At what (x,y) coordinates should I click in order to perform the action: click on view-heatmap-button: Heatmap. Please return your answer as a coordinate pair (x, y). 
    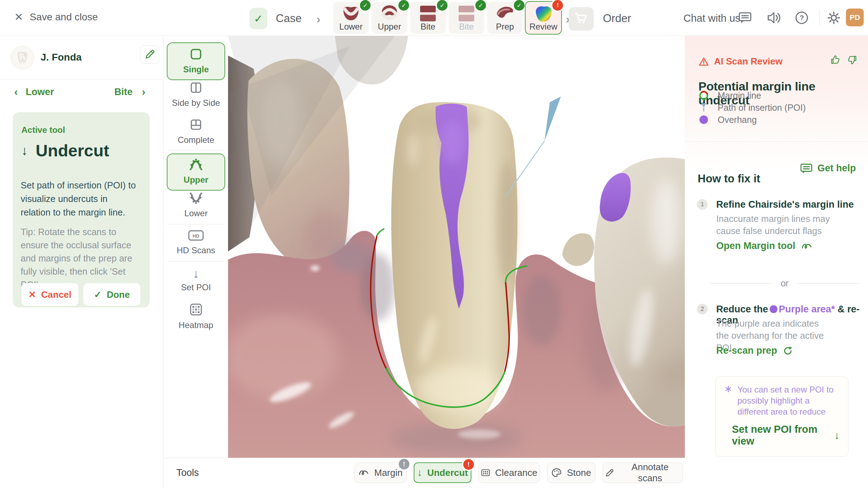
    Looking at the image, I should click on (196, 317).